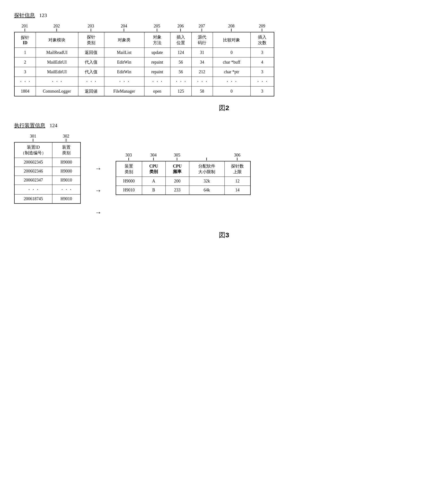 This screenshot has height=489, width=448. What do you see at coordinates (224, 60) in the screenshot?
I see `probe-table-section: 201 202 203 204 205` at bounding box center [224, 60].